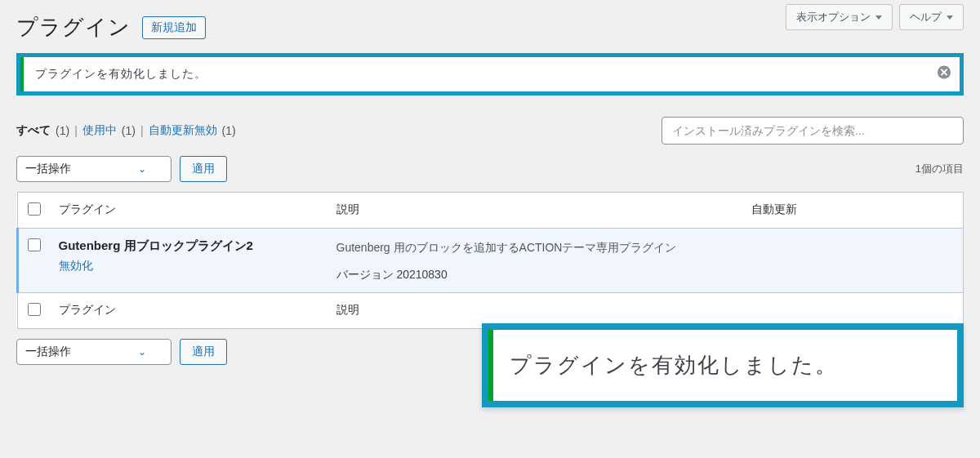 The image size is (980, 458). Describe the element at coordinates (926, 17) in the screenshot. I see `help-label: ヘルプ` at that location.